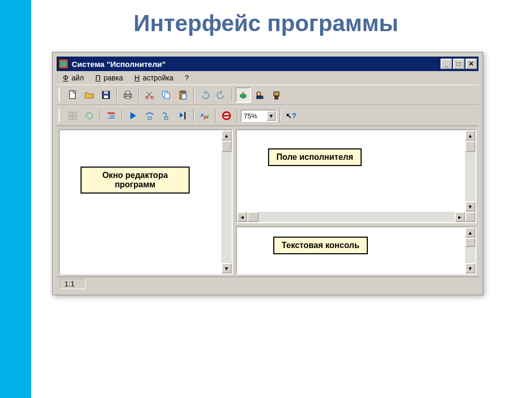 The height and width of the screenshot is (398, 532). Describe the element at coordinates (73, 95) in the screenshot. I see `new-file-button` at that location.